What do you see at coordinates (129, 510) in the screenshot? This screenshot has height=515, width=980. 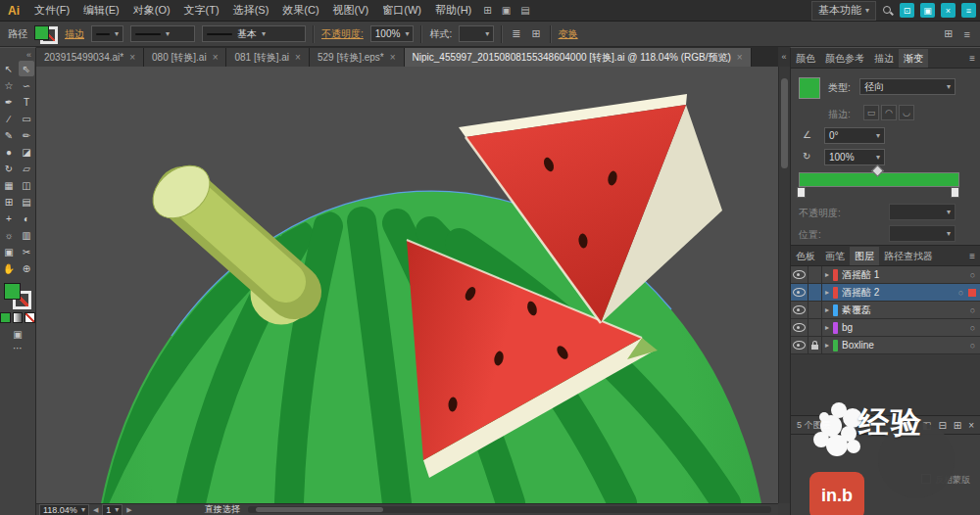 I see `next-artboard-button: ▶` at bounding box center [129, 510].